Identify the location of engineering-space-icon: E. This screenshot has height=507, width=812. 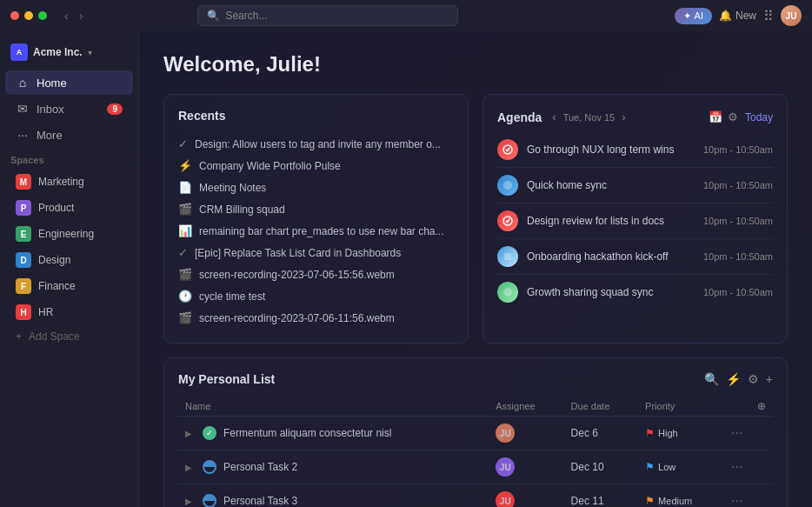
(23, 234).